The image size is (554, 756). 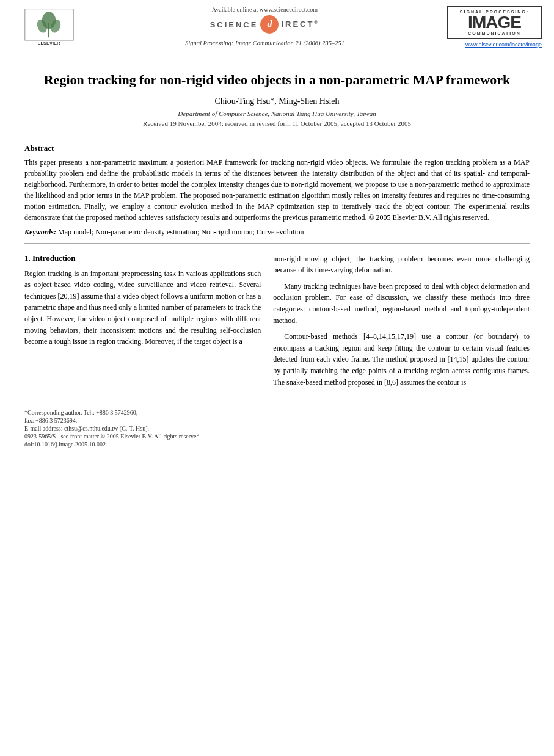 I want to click on right-para-1: non-rigid moving object, the tracking pr…, so click(x=401, y=265).